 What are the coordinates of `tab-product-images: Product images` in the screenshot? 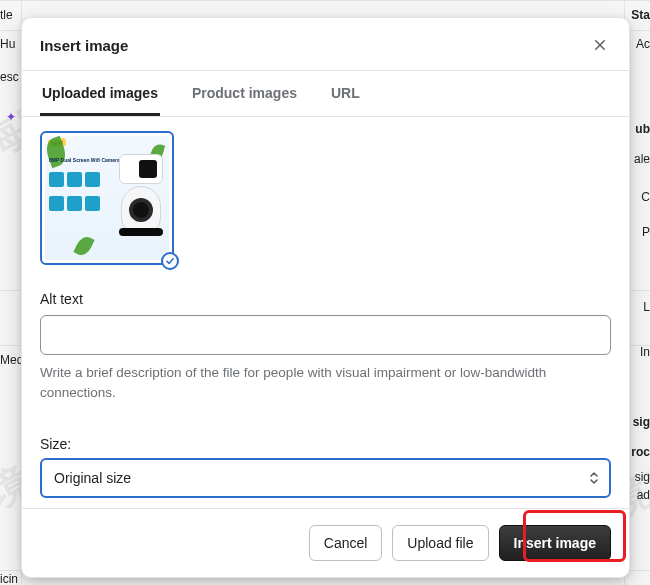 It's located at (244, 94).